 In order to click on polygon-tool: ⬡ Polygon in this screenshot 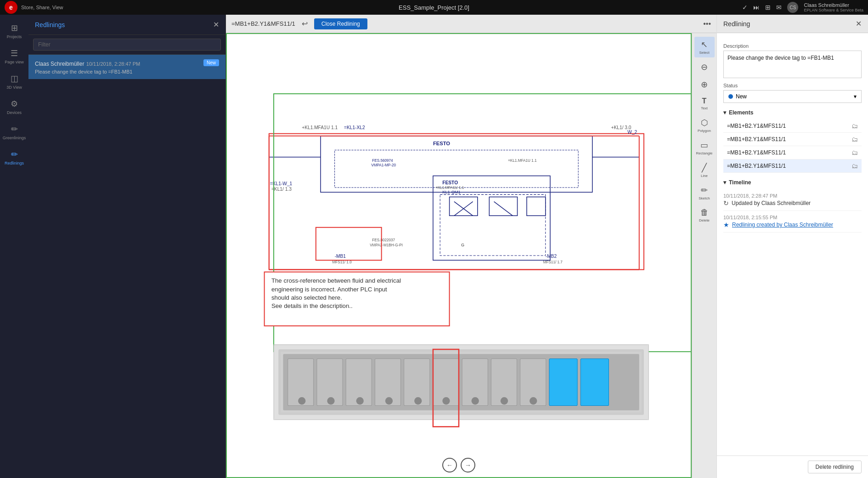, I will do `click(705, 125)`.